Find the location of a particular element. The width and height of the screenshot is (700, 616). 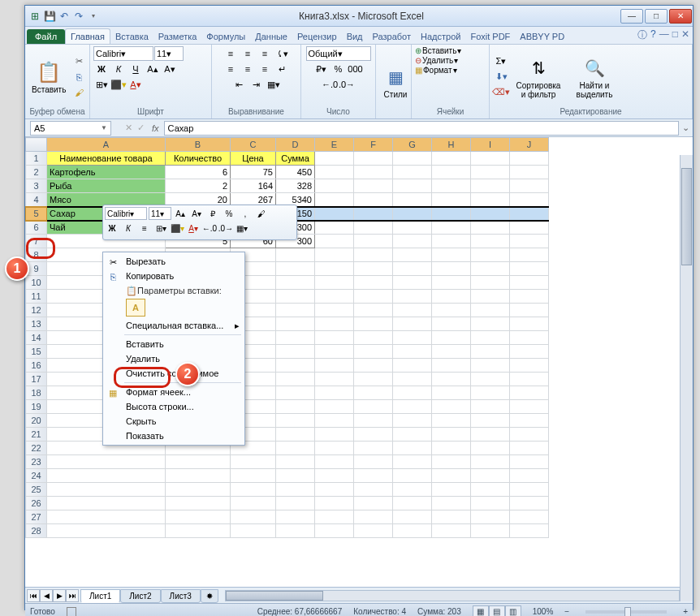

col-header-i: I is located at coordinates (490, 144).